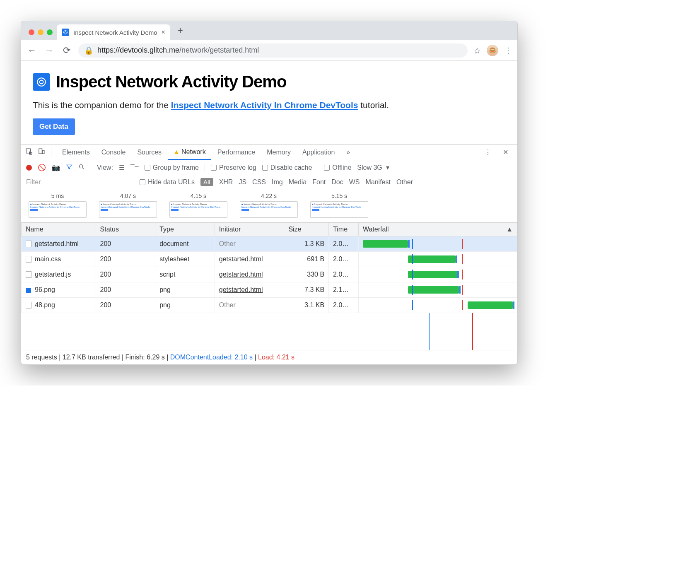  I want to click on tabs-overflow-icon: », so click(348, 152).